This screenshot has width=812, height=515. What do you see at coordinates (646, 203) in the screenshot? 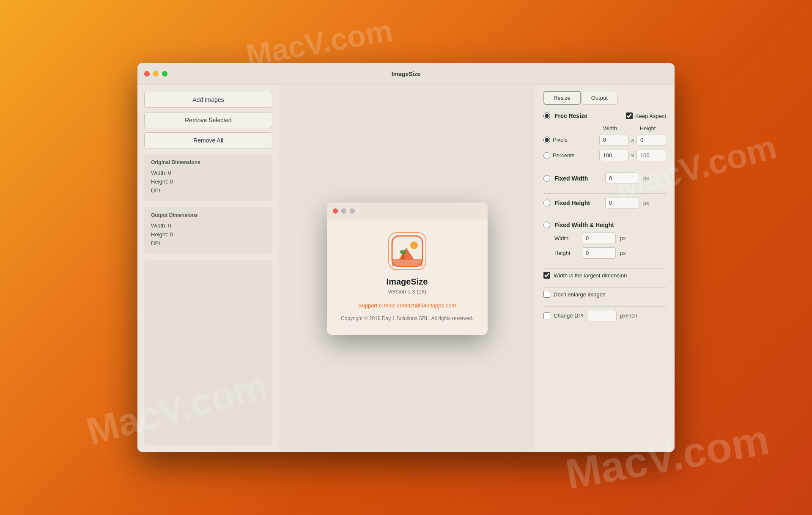
I see `fixed-height-unit: px` at bounding box center [646, 203].